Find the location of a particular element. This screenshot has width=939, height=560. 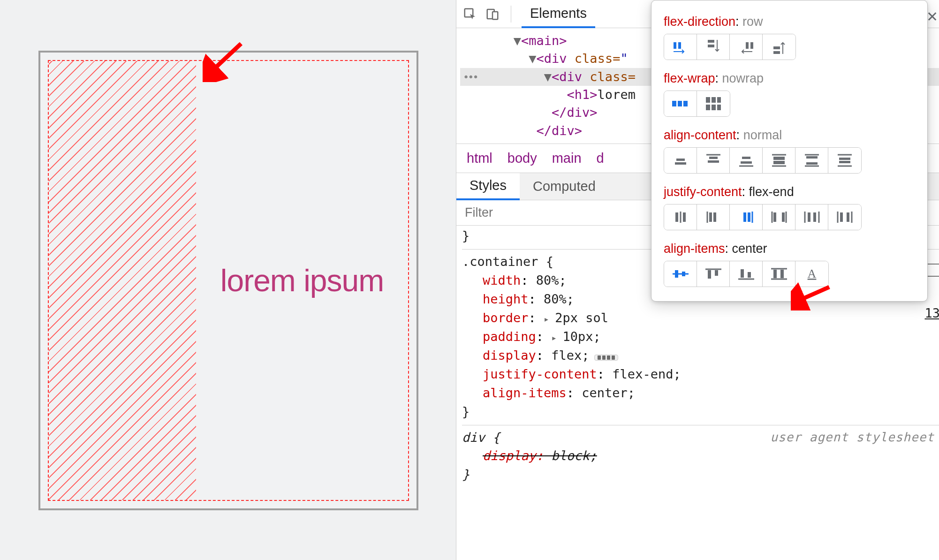

dom-h1: <h1> is located at coordinates (583, 95).